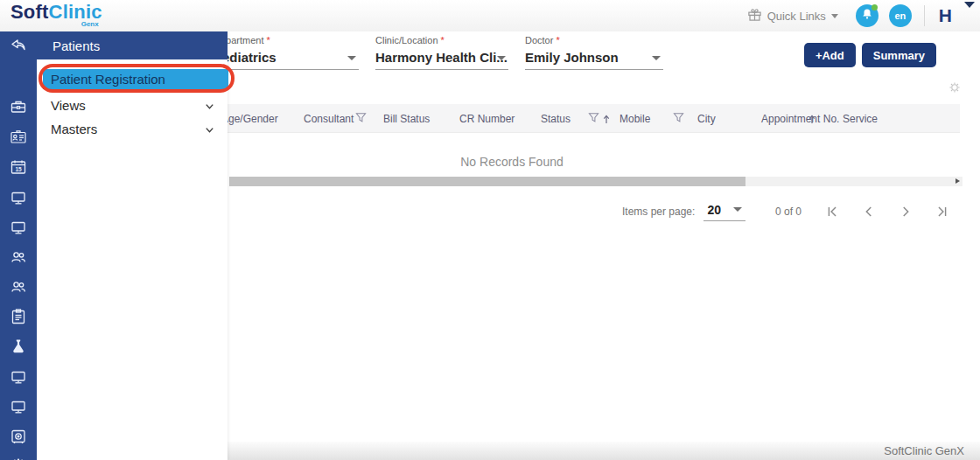 This screenshot has width=980, height=460. Describe the element at coordinates (900, 55) in the screenshot. I see `summary-button: Summary` at that location.